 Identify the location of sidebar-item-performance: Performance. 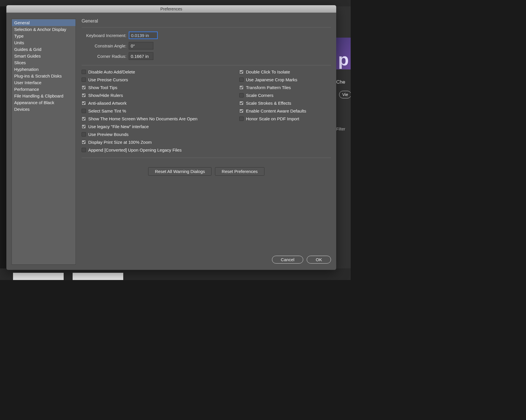
(44, 89).